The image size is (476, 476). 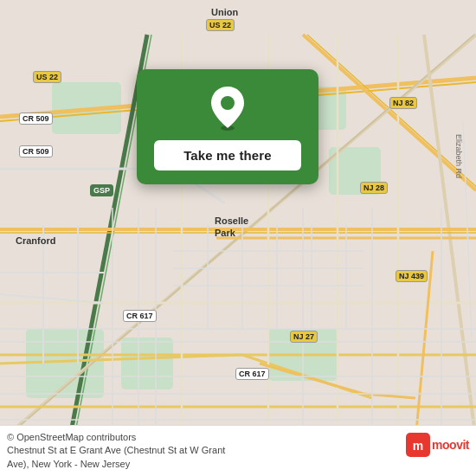 What do you see at coordinates (140, 316) in the screenshot?
I see `badge-cr617-1: CR 617` at bounding box center [140, 316].